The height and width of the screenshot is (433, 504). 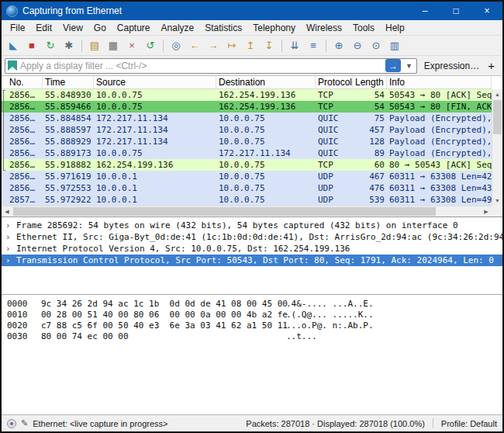 What do you see at coordinates (237, 225) in the screenshot?
I see `detail-text: Frame 285692: 54 bytes on wire (432 bits…` at bounding box center [237, 225].